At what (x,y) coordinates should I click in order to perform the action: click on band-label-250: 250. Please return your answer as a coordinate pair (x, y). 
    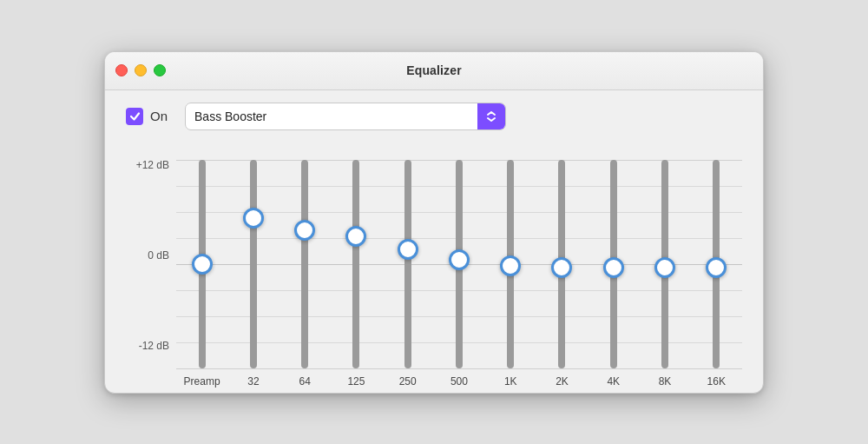
    Looking at the image, I should click on (408, 381).